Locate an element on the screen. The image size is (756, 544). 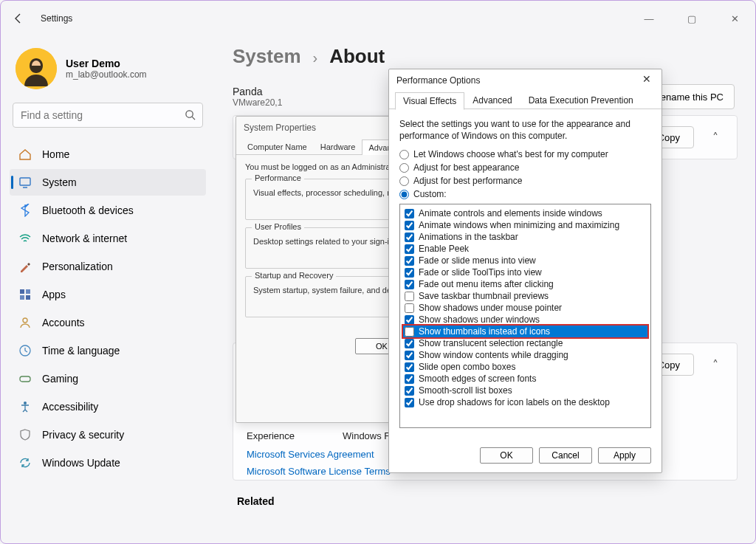
radio-best-performance: Adjust for best performance is located at coordinates (526, 181).